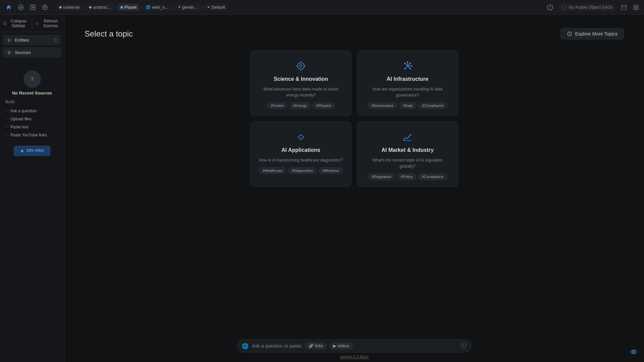 The image size is (644, 362). Describe the element at coordinates (131, 7) in the screenshot. I see `breadcrumb-planet-label: Planet` at that location.